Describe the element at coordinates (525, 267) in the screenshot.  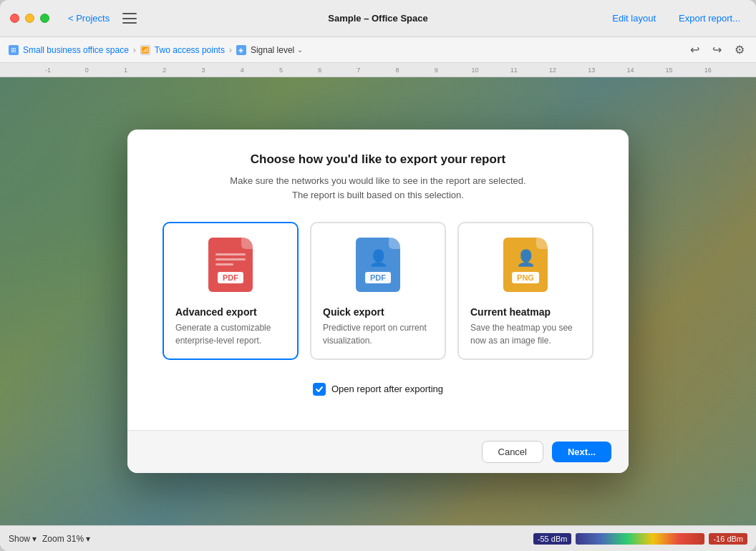
I see `heatmap-export-icon: 👤 PNG` at that location.